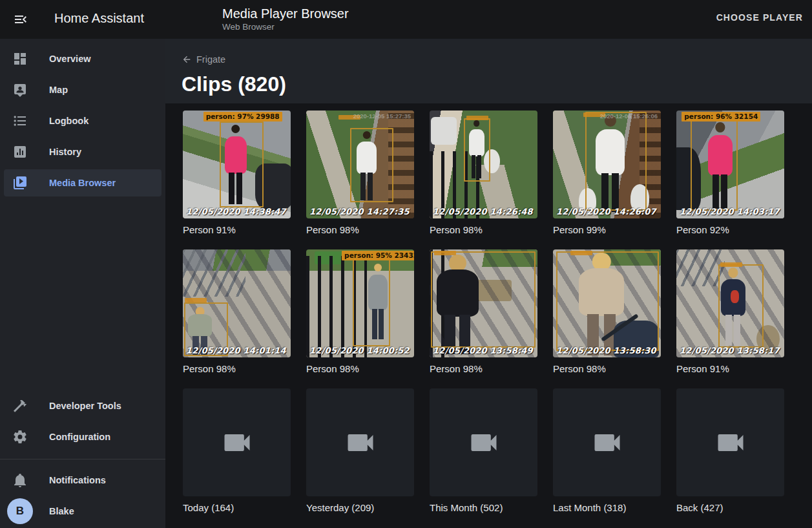 The height and width of the screenshot is (528, 812). What do you see at coordinates (21, 19) in the screenshot?
I see `sidebar-toggle-button` at bounding box center [21, 19].